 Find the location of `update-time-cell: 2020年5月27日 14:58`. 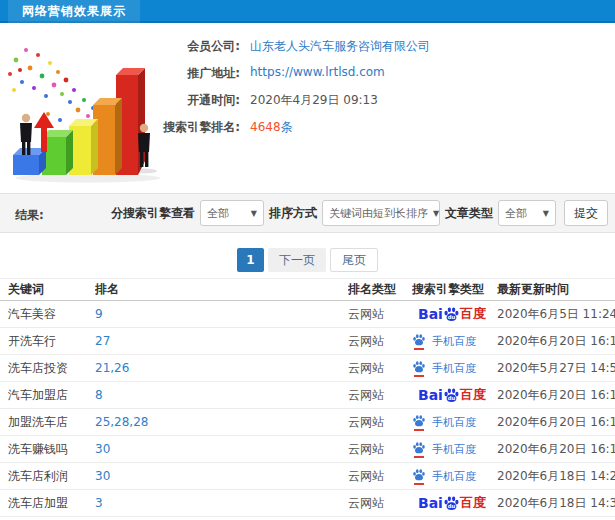

update-time-cell: 2020年5月27日 14:58 is located at coordinates (556, 368).